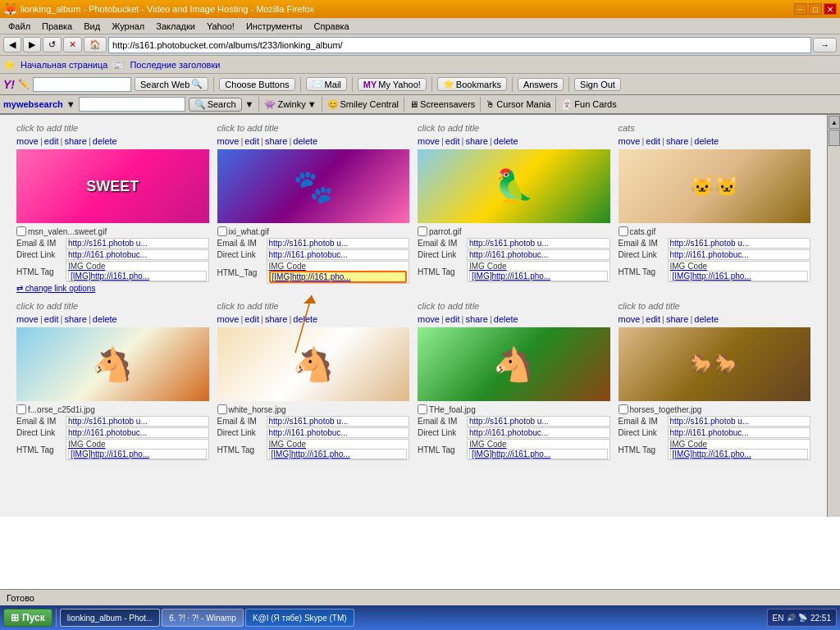 This screenshot has height=630, width=840. I want to click on choose-buttons-button: Choose Buttons, so click(257, 84).